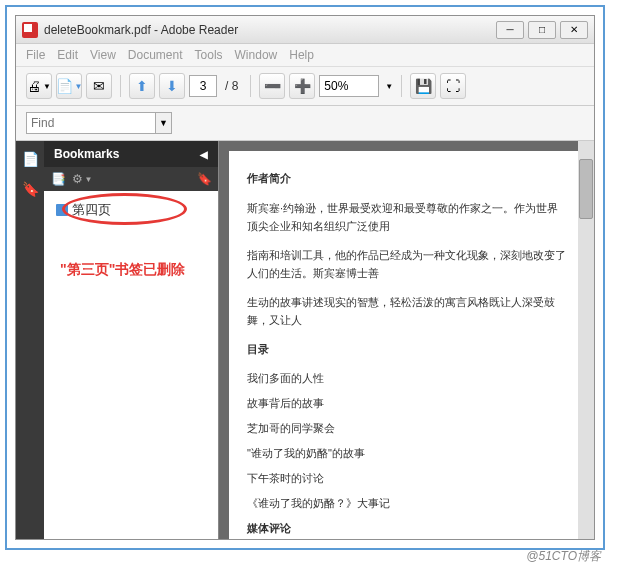 The width and height of the screenshot is (617, 569). What do you see at coordinates (302, 55) in the screenshot?
I see `menu-help: Help` at bounding box center [302, 55].